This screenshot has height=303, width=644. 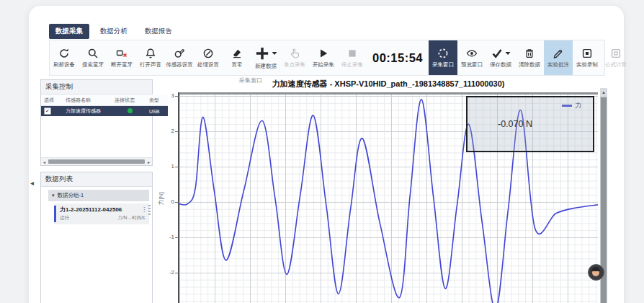 I want to click on toolbar-button-label: 处理设置, so click(x=208, y=65).